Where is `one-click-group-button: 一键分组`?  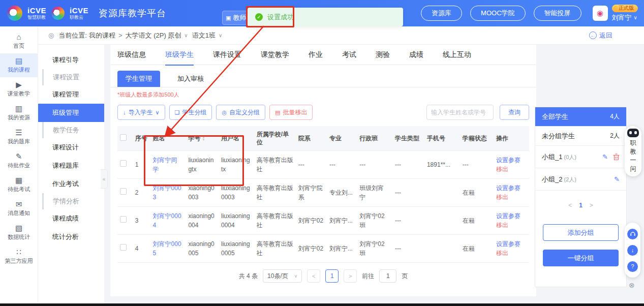 one-click-group-button: 一键分组 is located at coordinates (580, 258).